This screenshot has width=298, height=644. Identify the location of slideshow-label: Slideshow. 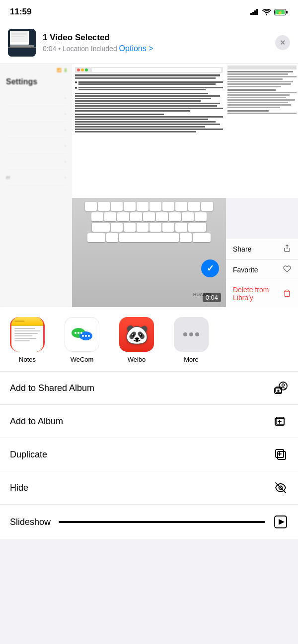
(30, 522).